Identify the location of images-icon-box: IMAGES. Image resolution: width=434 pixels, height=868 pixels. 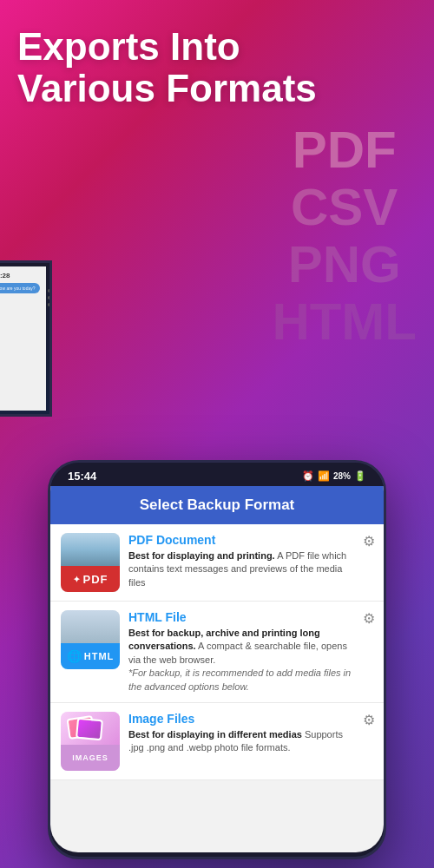
(90, 741).